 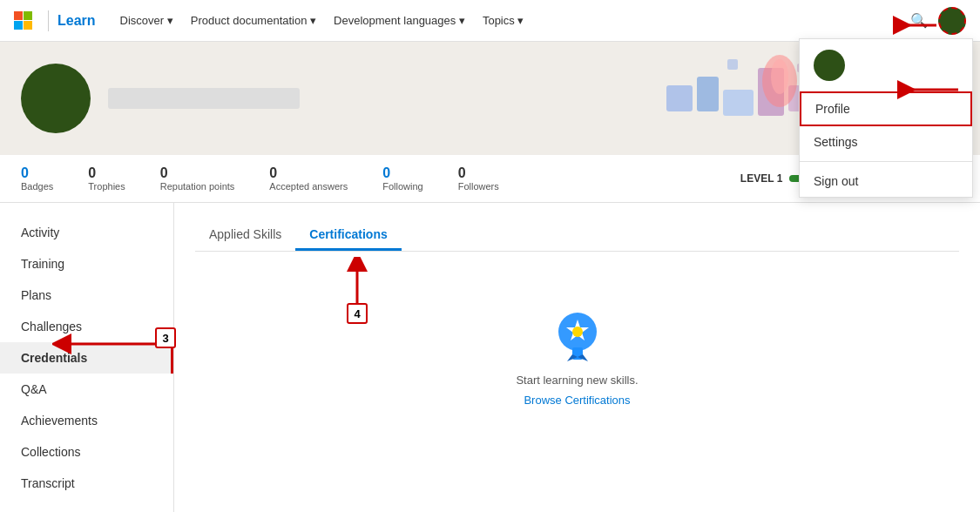 I want to click on ms-logo, so click(x=23, y=21).